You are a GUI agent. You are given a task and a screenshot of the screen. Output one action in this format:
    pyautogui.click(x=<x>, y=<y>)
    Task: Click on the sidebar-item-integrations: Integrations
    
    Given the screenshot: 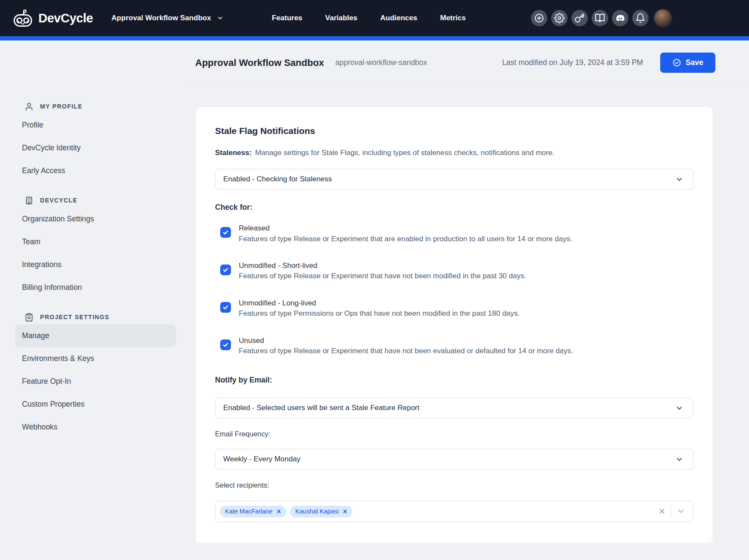 What is the action you would take?
    pyautogui.click(x=96, y=264)
    